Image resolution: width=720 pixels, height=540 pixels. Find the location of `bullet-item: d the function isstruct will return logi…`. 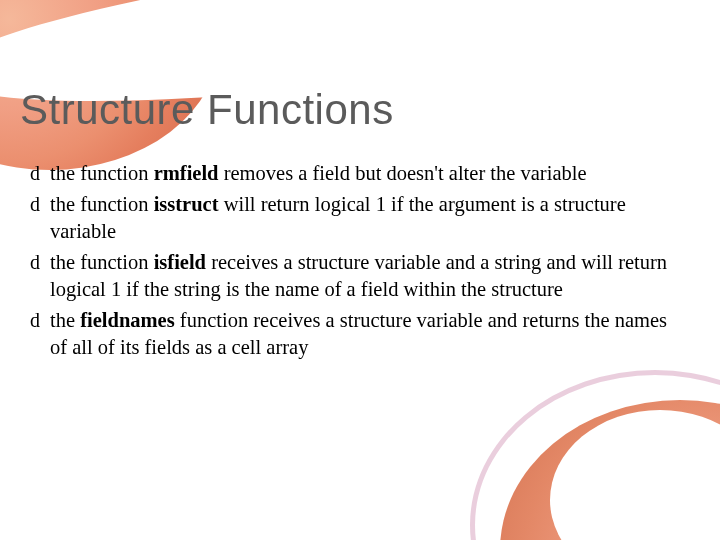

bullet-item: d the function isstruct will return logi… is located at coordinates (358, 218).